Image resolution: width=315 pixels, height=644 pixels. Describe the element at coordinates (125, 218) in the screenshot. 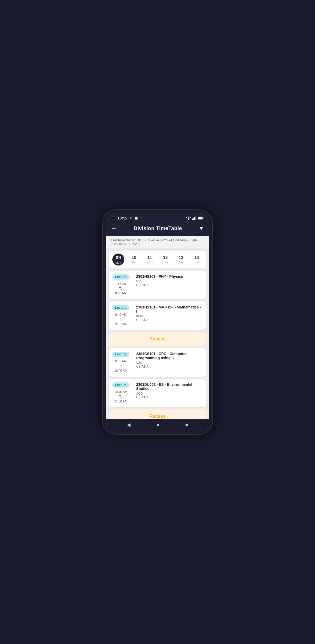

I see `status-left: 10:52 ⊙ ▣` at that location.